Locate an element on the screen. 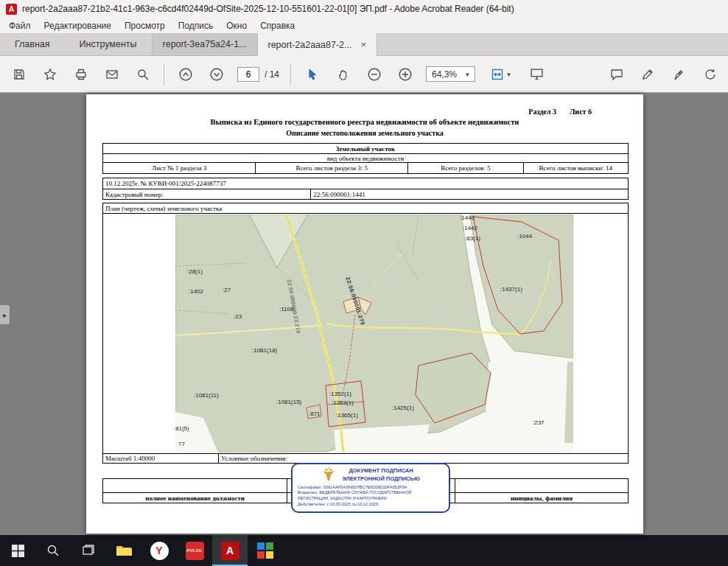  selection-tool-button is located at coordinates (312, 74).